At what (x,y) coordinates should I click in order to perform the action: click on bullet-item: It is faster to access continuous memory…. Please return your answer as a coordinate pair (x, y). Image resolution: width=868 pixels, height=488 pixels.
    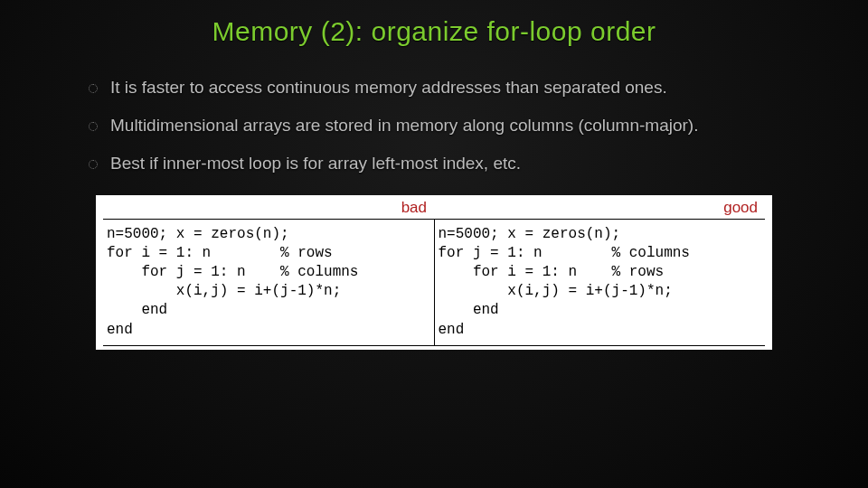
    Looking at the image, I should click on (447, 88).